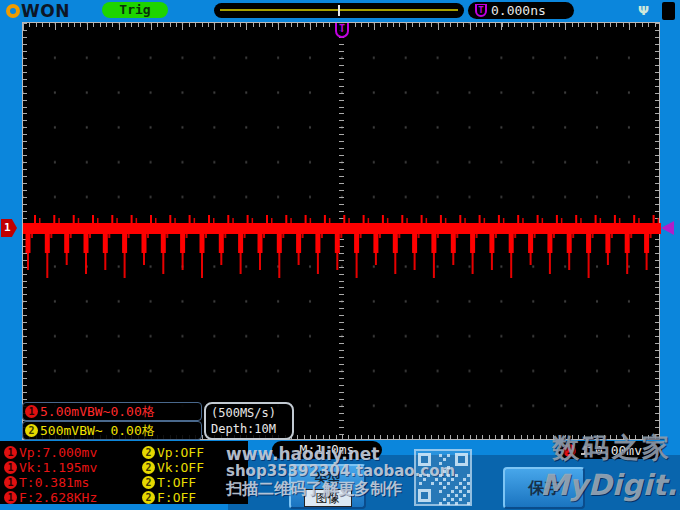 This screenshot has width=680, height=510. I want to click on measurement-value: Vp:OFF, so click(180, 452).